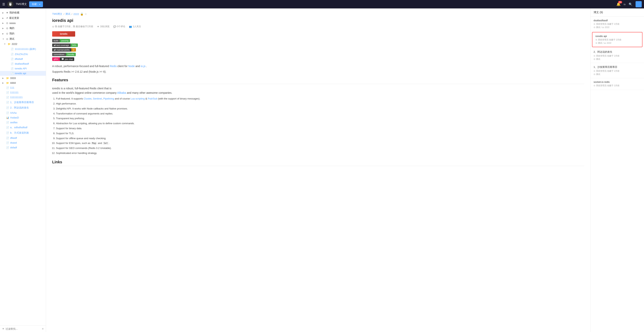  I want to click on alibaba-link: Alibaba, so click(122, 93).